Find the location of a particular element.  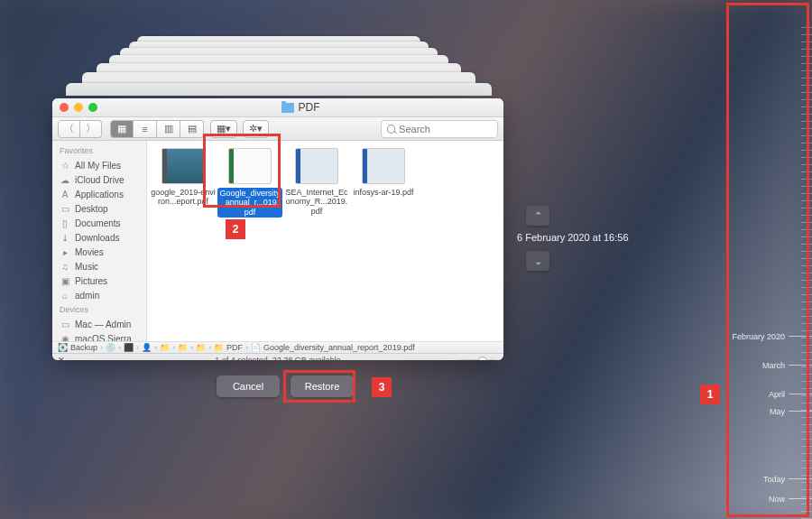

arrange-button: ▦▾ is located at coordinates (224, 129).